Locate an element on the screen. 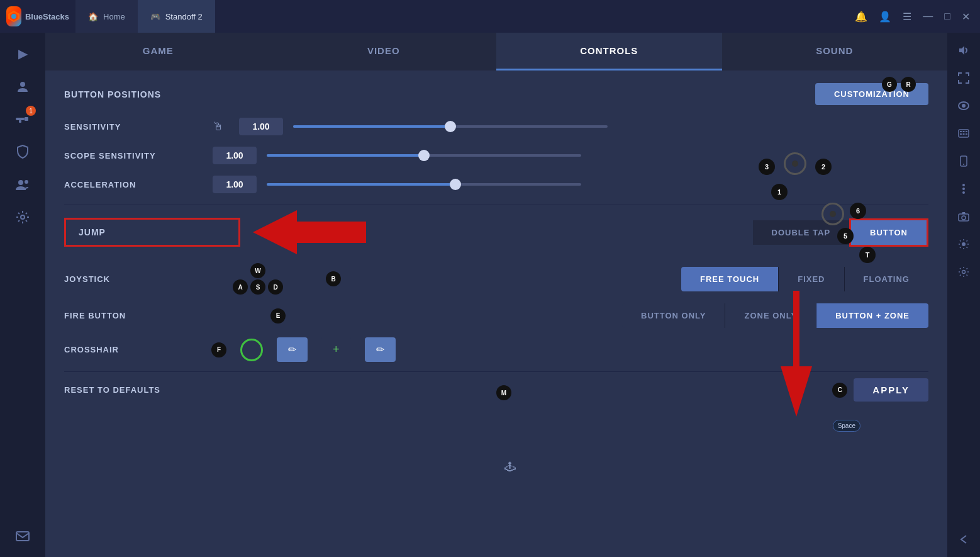 The image size is (980, 557). key-m: M is located at coordinates (504, 393).